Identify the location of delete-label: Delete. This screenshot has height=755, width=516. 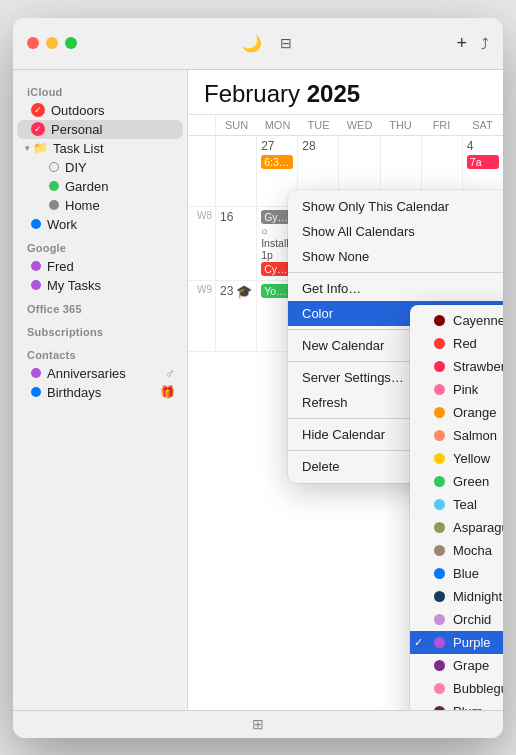
(321, 466).